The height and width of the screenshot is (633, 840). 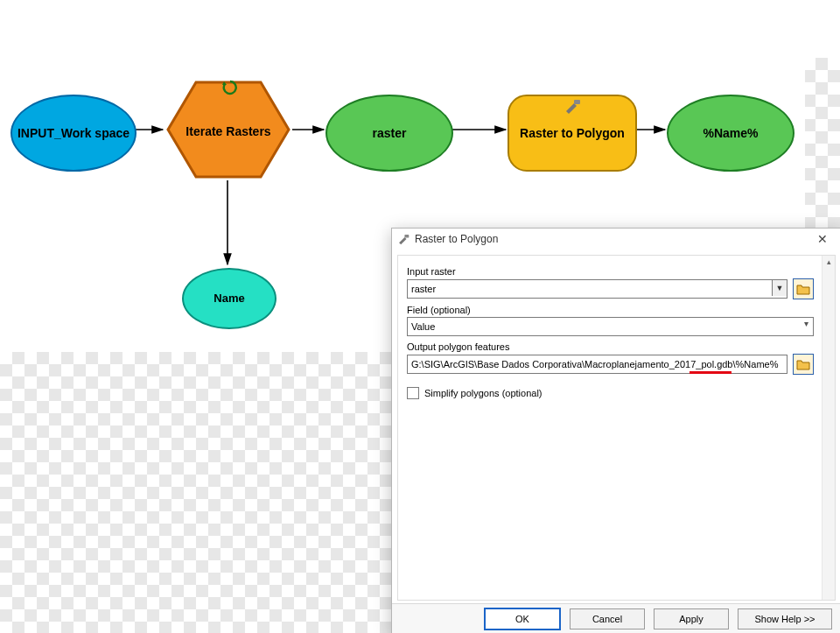 What do you see at coordinates (785, 619) in the screenshot?
I see `show-help-button: Show Help >>` at bounding box center [785, 619].